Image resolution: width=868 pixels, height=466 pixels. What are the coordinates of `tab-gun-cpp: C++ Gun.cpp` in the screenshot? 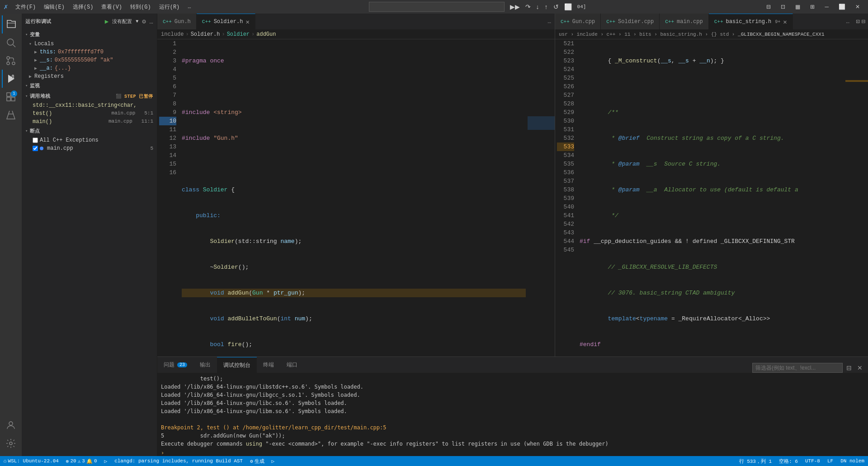 It's located at (578, 22).